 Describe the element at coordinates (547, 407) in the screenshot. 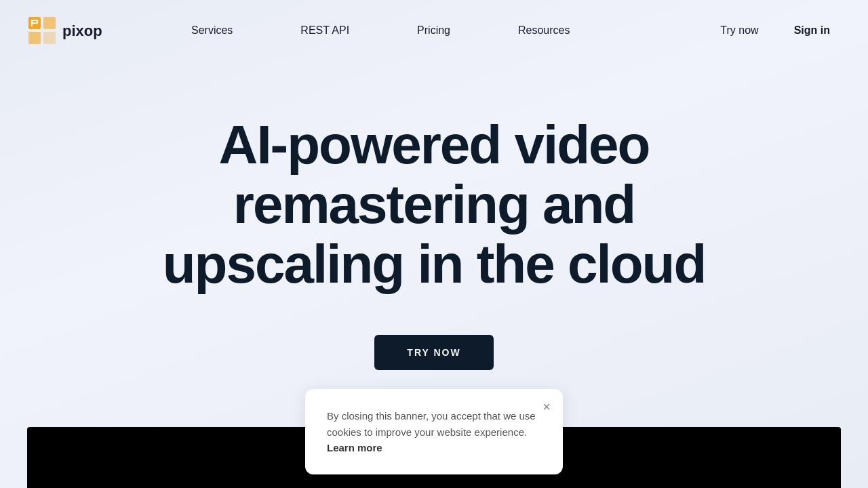

I see `cookie-close-button: ×` at that location.